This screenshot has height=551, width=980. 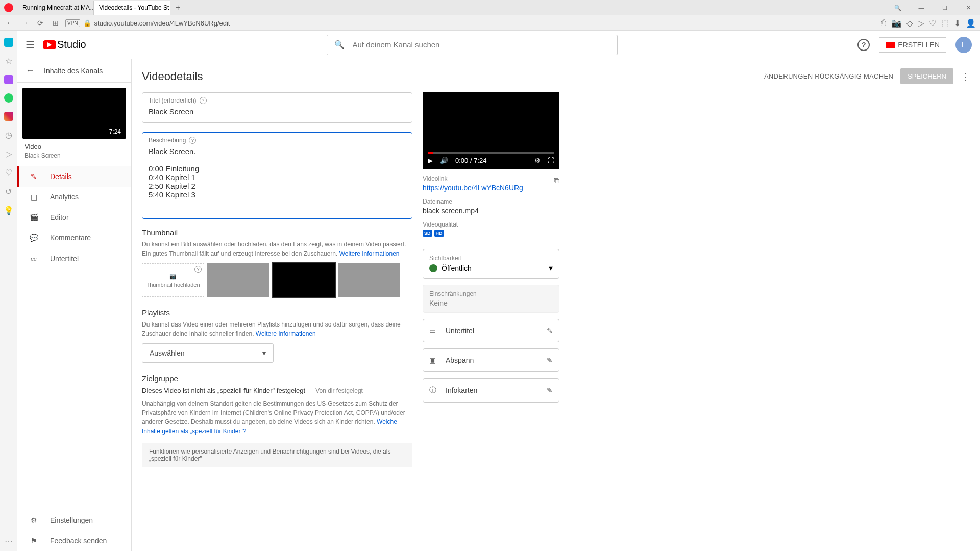 What do you see at coordinates (277, 180) in the screenshot?
I see `description-value: Black Screen. 0:00 Einleitung 0:40 Kapit…` at bounding box center [277, 180].